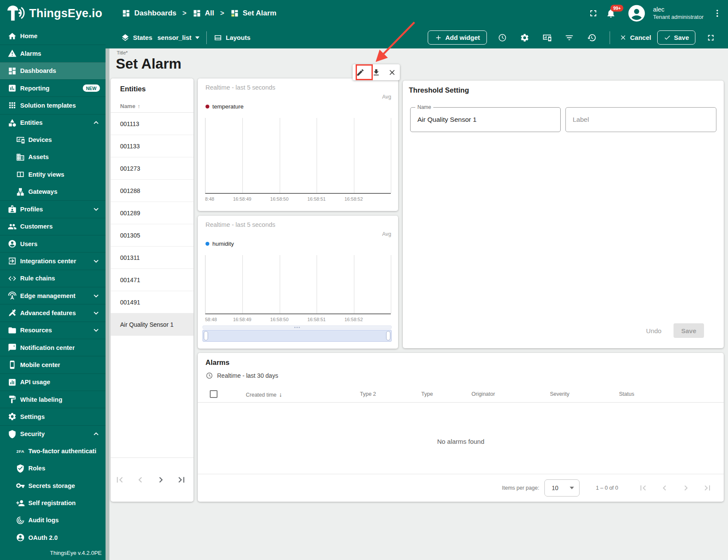  What do you see at coordinates (41, 400) in the screenshot?
I see `sidebar-item-label: White labeling` at bounding box center [41, 400].